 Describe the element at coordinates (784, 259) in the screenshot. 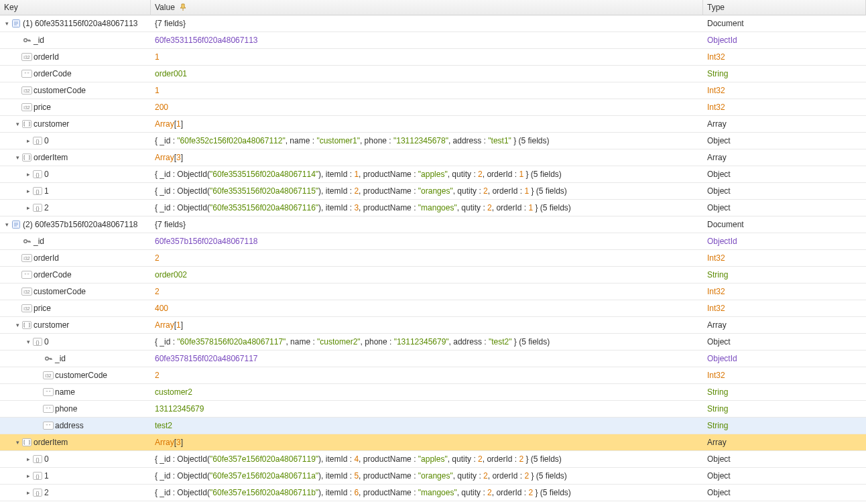

I see `type-cell: Int32` at that location.